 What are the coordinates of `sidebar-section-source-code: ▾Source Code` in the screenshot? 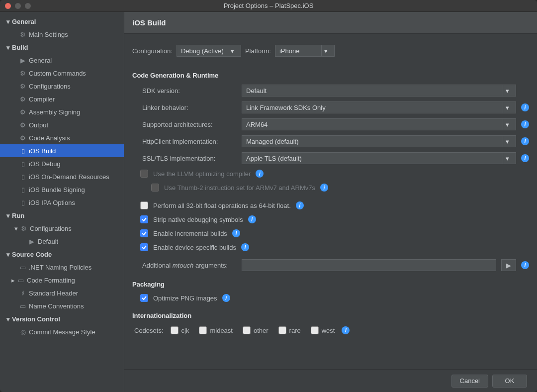 It's located at (62, 254).